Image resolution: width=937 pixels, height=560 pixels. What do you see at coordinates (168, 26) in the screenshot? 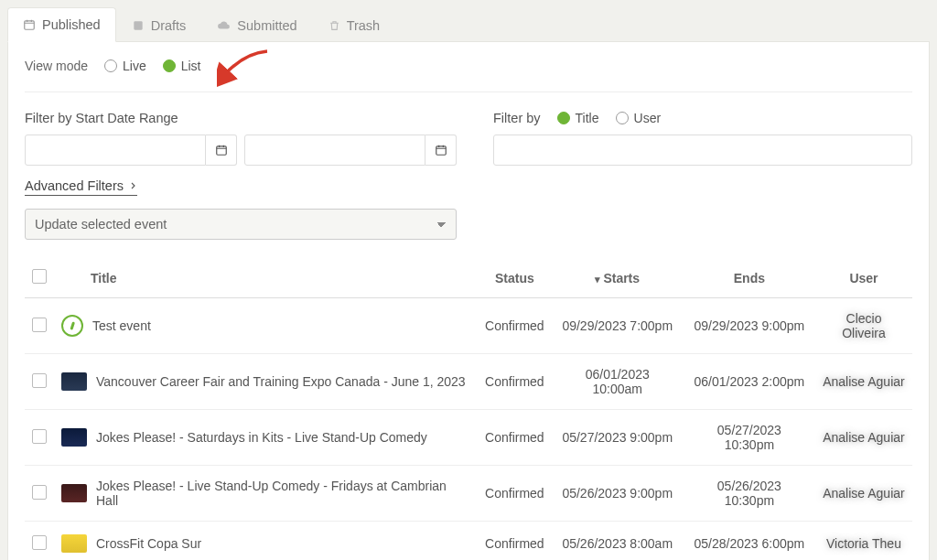
I see `tab-label: Drafts` at bounding box center [168, 26].